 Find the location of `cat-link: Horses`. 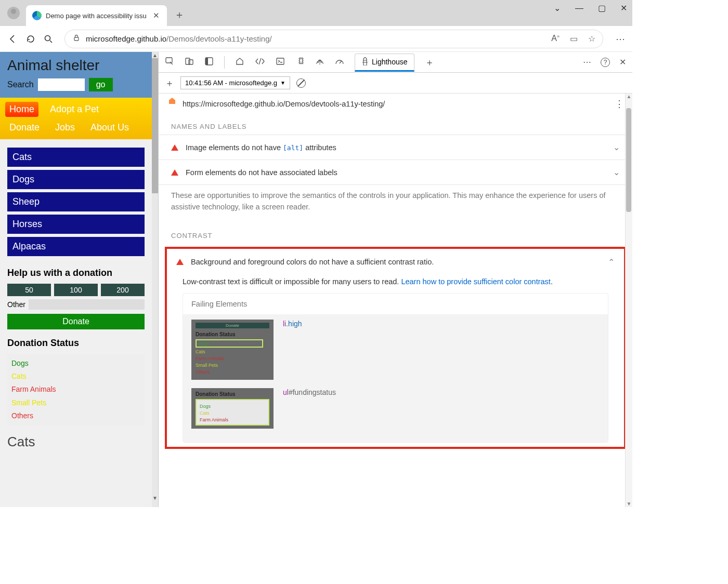

cat-link: Horses is located at coordinates (76, 224).